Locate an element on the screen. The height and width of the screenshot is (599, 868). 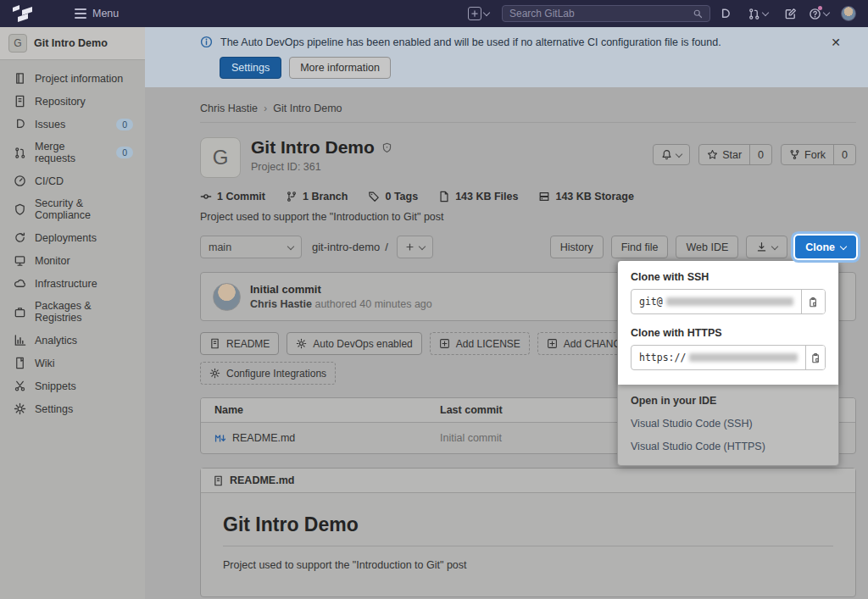
global-search is located at coordinates (606, 14).